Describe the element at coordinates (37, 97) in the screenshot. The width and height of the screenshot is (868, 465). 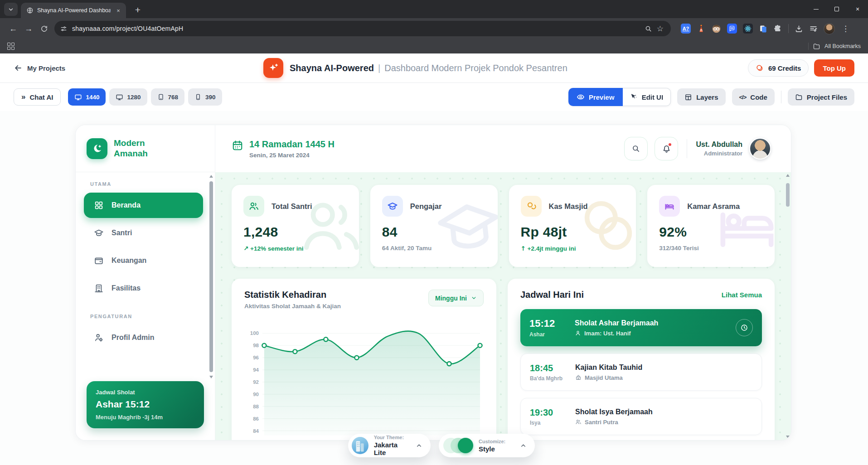
I see `chat-ai-button: » Chat AI` at that location.